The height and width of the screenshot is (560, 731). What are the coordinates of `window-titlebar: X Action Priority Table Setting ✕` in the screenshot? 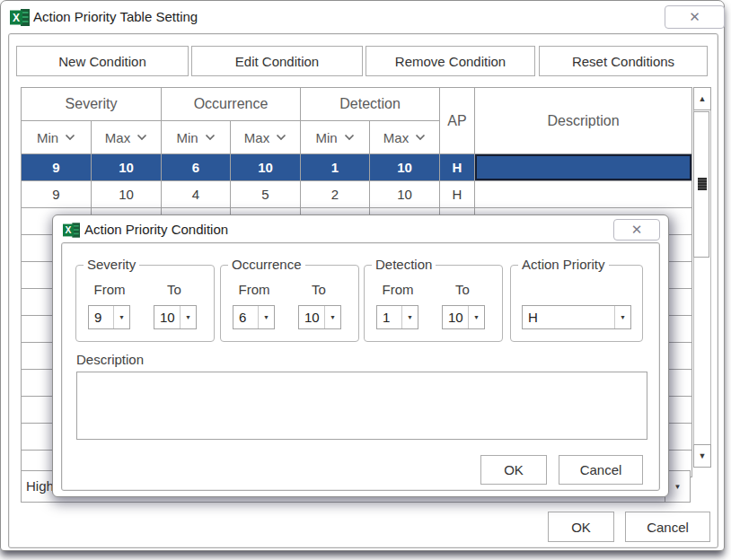 It's located at (363, 17).